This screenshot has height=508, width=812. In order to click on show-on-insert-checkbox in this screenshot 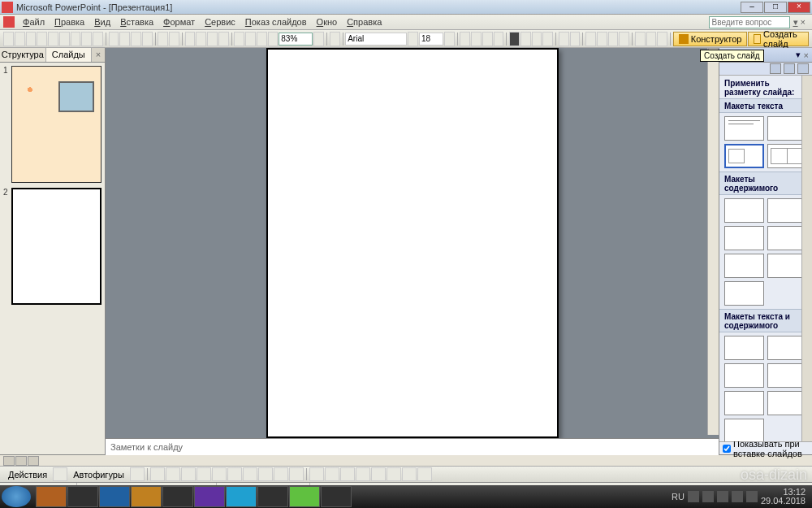, I will do `click(727, 449)`.